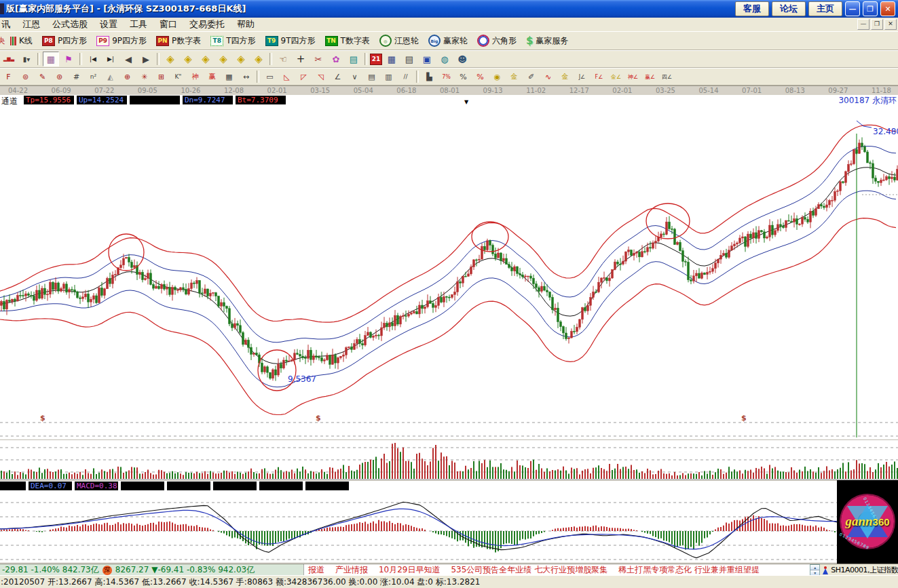 The height and width of the screenshot is (588, 898). I want to click on box-select-button: ▭, so click(270, 77).